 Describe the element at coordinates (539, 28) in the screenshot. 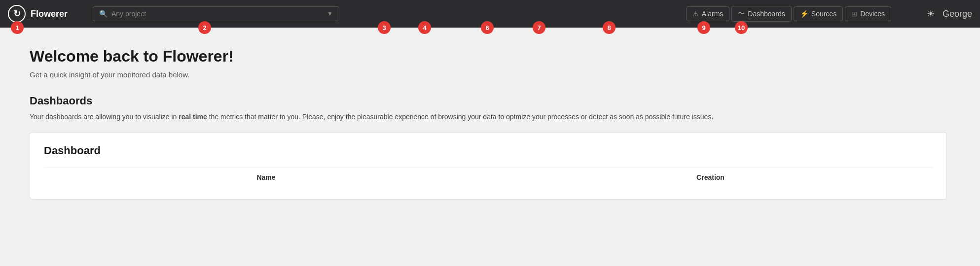

I see `annotation-badge-7: 7` at that location.